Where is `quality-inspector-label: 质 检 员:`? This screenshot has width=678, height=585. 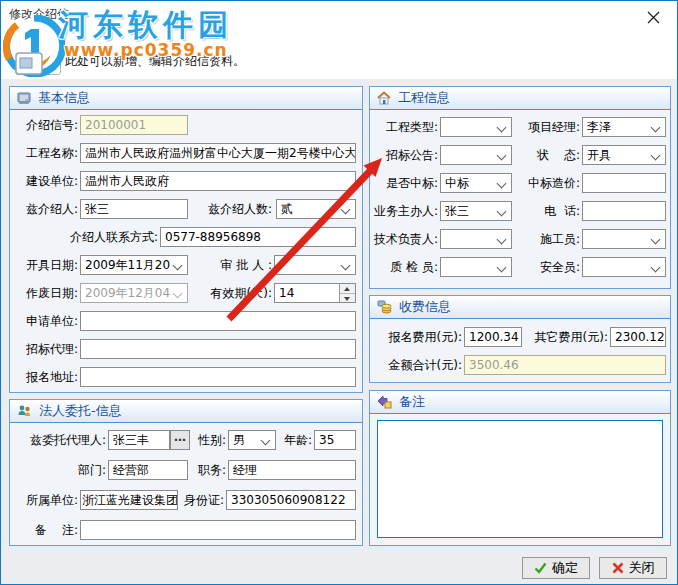
quality-inspector-label: 质 检 员: is located at coordinates (404, 267).